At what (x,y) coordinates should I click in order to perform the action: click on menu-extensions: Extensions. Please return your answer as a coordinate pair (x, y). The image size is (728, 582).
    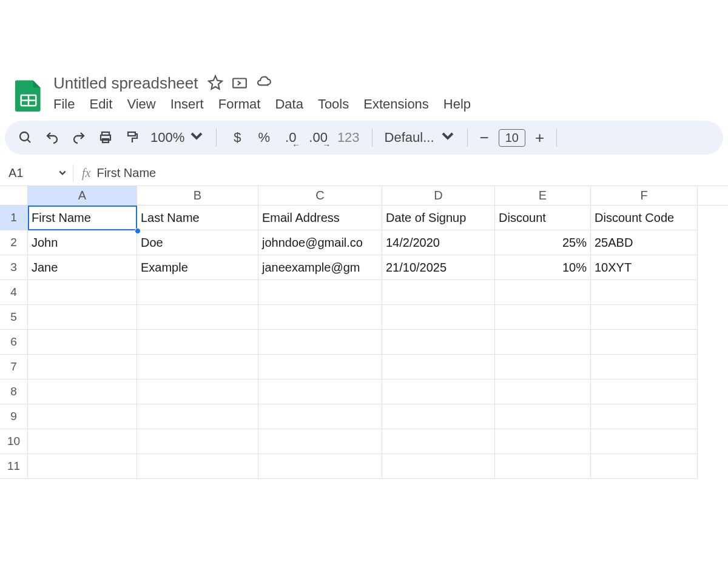
    Looking at the image, I should click on (396, 104).